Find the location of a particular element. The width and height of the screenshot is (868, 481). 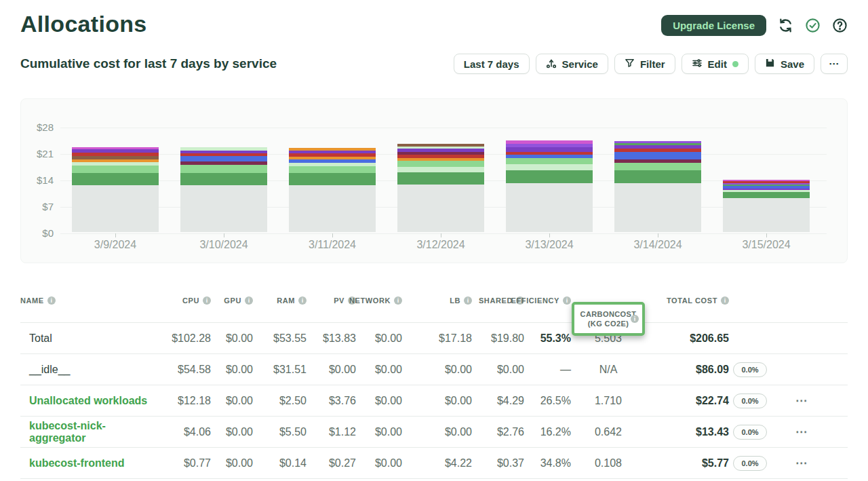

column-header-label: RAM is located at coordinates (286, 301).